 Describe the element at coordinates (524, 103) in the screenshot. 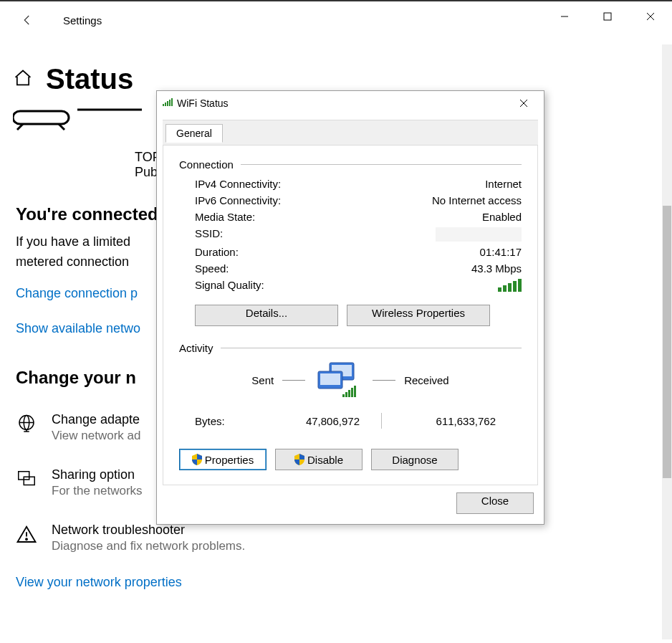

I see `dialog-close-button` at that location.